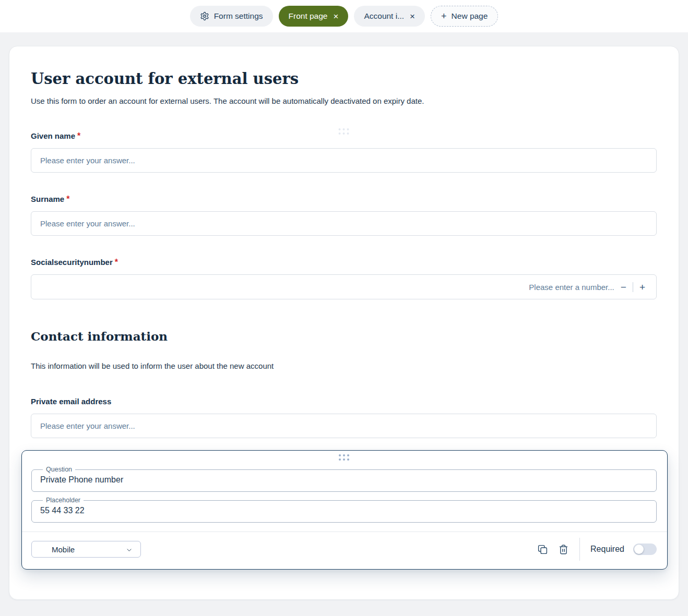 Image resolution: width=688 pixels, height=616 pixels. Describe the element at coordinates (608, 549) in the screenshot. I see `required-label: Required` at that location.